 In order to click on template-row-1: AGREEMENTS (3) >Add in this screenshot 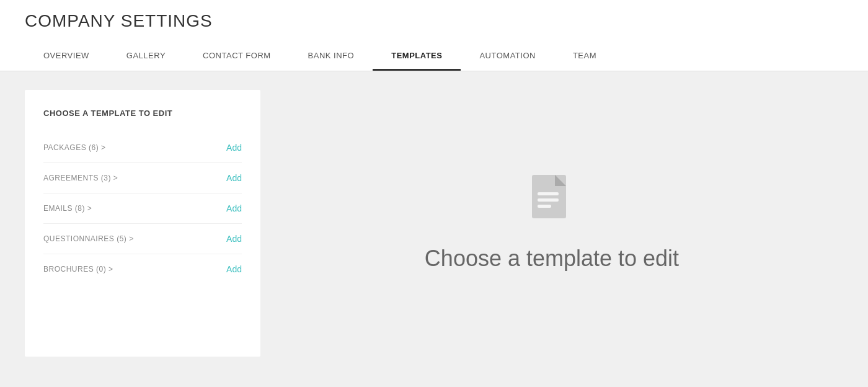, I will do `click(143, 177)`.